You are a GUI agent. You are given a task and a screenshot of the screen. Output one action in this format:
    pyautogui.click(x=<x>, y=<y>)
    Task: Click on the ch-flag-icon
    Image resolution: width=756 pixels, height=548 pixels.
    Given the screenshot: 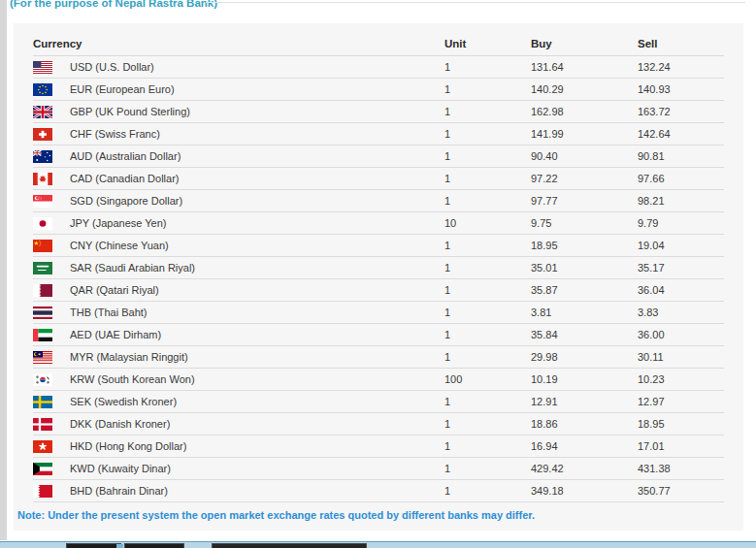 What is the action you would take?
    pyautogui.click(x=43, y=134)
    